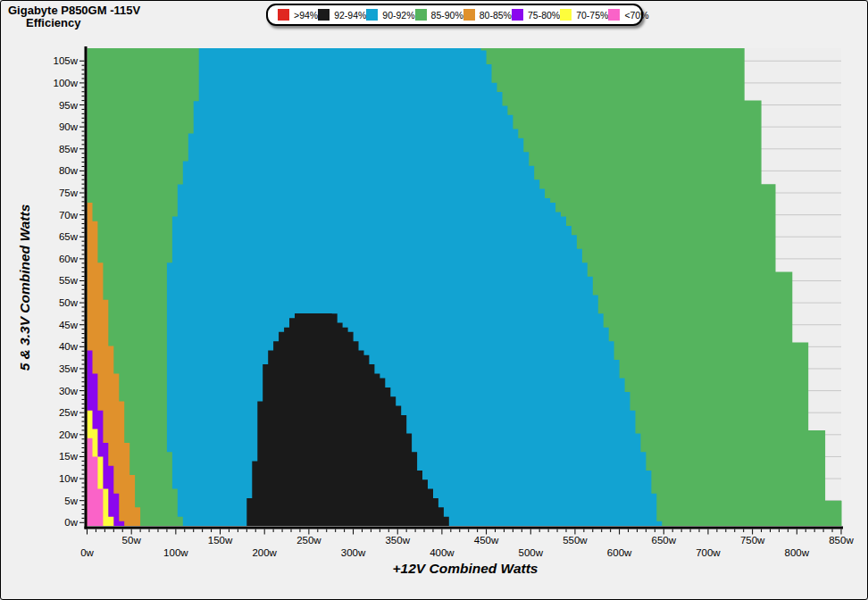 This screenshot has height=600, width=868. I want to click on y-tick-label: 80w, so click(69, 171).